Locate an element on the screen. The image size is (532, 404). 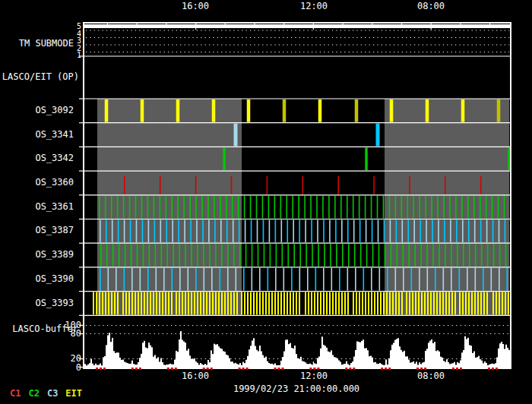
telescope-legend: C1 C2 C3 EIT is located at coordinates (46, 393).